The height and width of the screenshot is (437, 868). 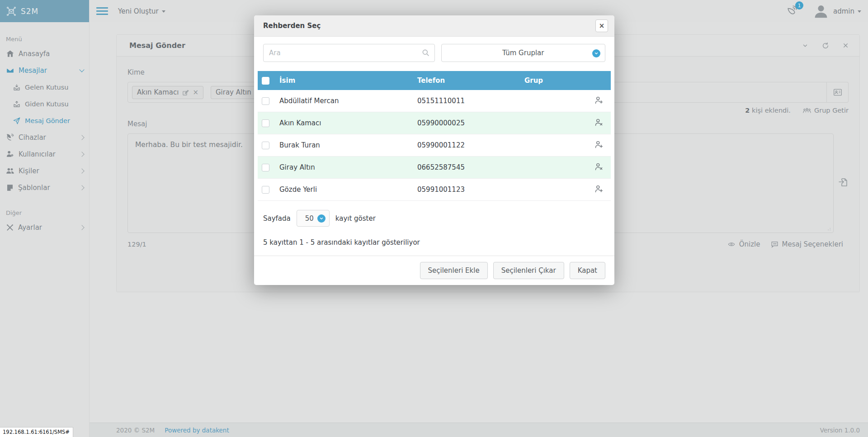 I want to click on group-filter-value: Tüm Gruplar, so click(x=523, y=53).